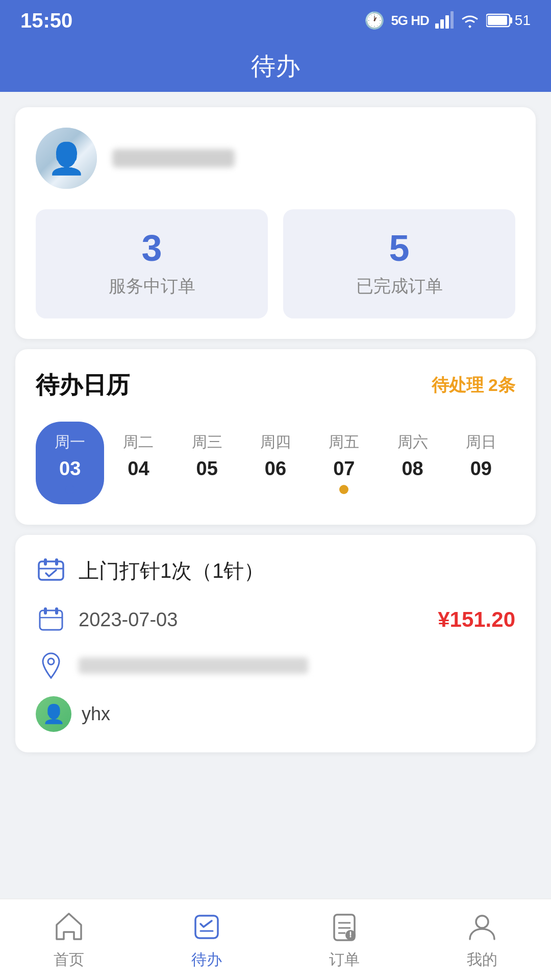 Image resolution: width=551 pixels, height=980 pixels. What do you see at coordinates (152, 264) in the screenshot?
I see `service-orders-card: 3 服务中订单` at bounding box center [152, 264].